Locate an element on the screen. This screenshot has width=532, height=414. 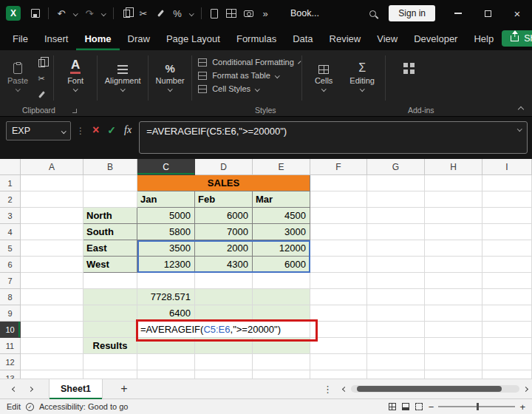
cell-A4 is located at coordinates (52, 232).